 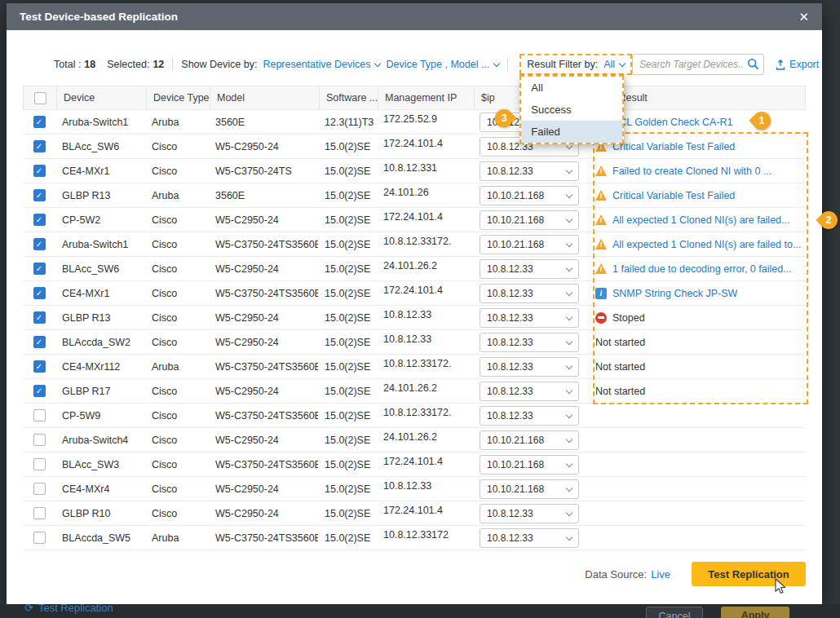 What do you see at coordinates (609, 64) in the screenshot?
I see `result-filter-selected: All` at bounding box center [609, 64].